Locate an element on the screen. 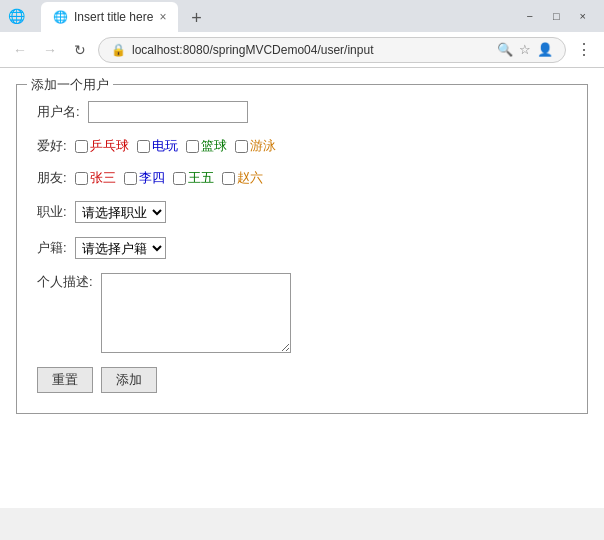 This screenshot has width=604, height=540. hobby-label-0: 乒乓球 is located at coordinates (110, 146).